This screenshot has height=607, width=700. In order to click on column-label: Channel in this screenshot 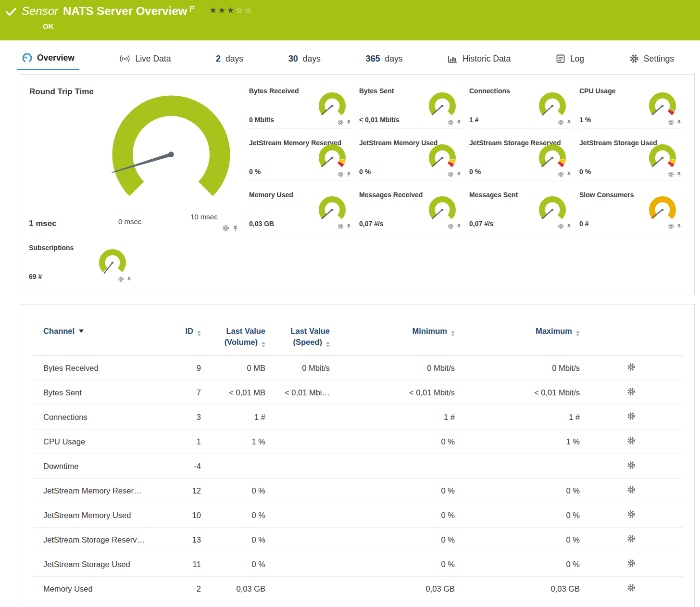, I will do `click(59, 331)`.